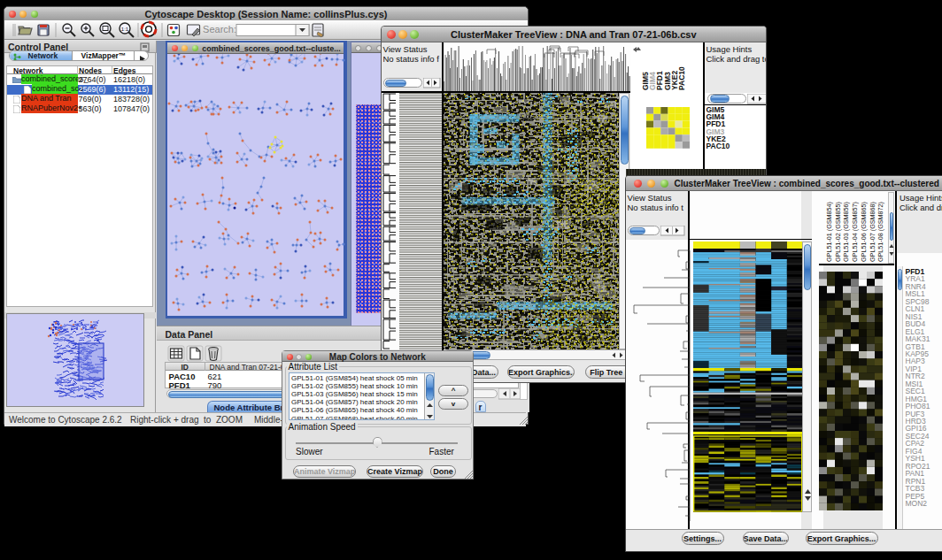 This screenshot has height=560, width=942. Describe the element at coordinates (864, 232) in the screenshot. I see `svg-text: GPL51-06 (GSM865)` at that location.